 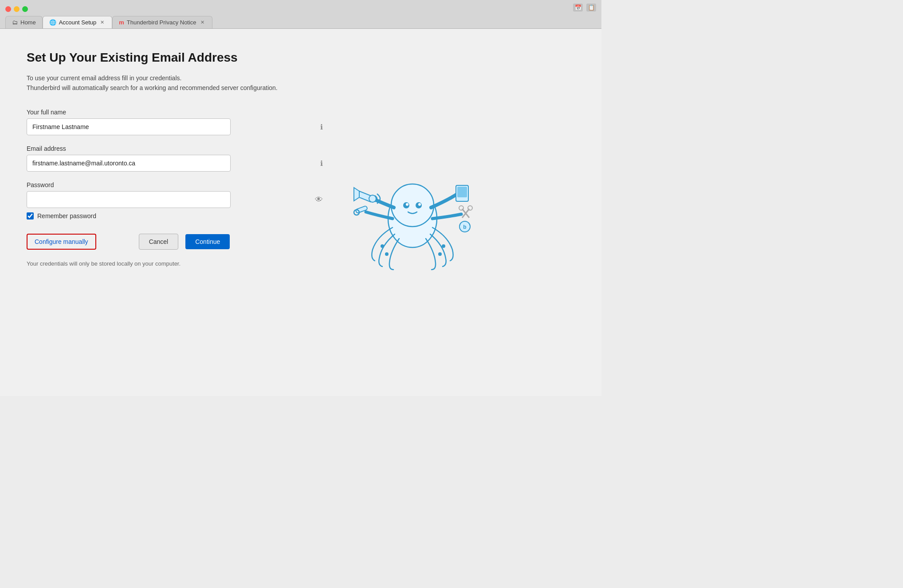 What do you see at coordinates (208, 242) in the screenshot?
I see `continue-button: Continue` at bounding box center [208, 242].